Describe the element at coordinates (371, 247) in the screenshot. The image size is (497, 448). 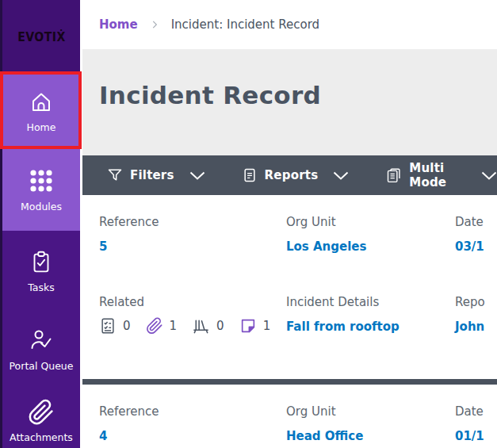
I see `org-unit-value-link: Los Angeles` at that location.